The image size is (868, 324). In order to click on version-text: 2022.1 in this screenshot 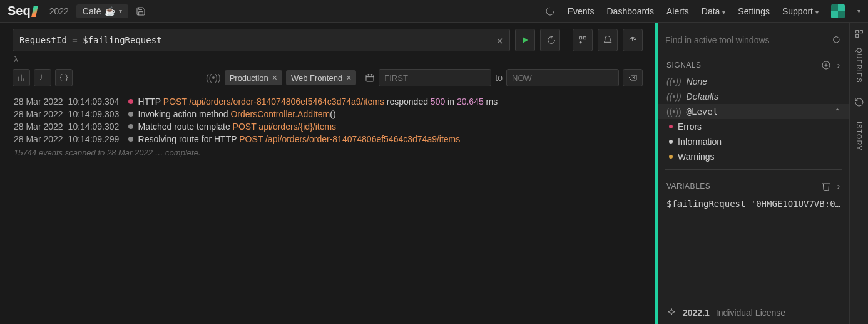, I will do `click(696, 313)`.